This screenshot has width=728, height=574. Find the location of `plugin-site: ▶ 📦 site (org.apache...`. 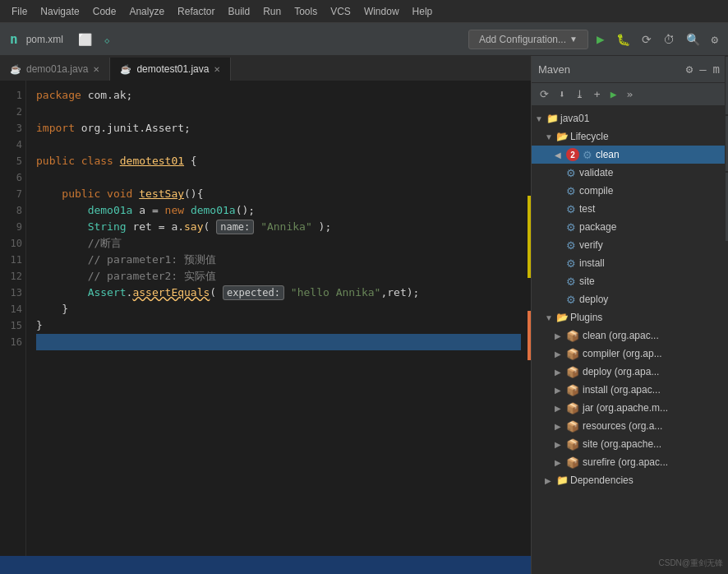

plugin-site: ▶ 📦 site (org.apache... is located at coordinates (629, 444).